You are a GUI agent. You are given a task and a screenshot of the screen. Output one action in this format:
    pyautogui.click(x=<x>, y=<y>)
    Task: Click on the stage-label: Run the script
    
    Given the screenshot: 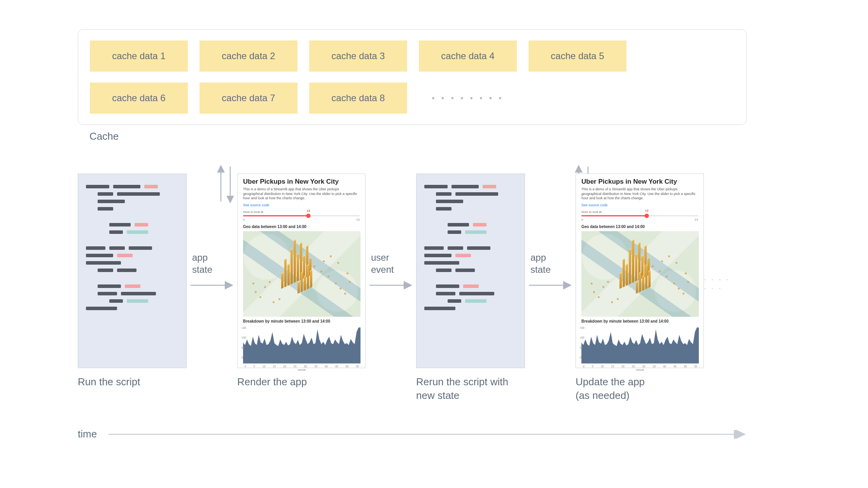 What is the action you would take?
    pyautogui.click(x=132, y=382)
    